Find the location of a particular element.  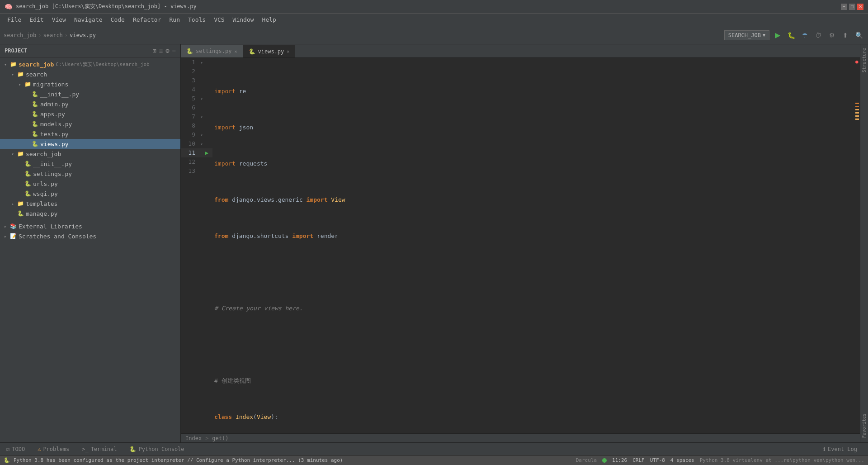

editor-breadcrumb-index: Index is located at coordinates (193, 438).